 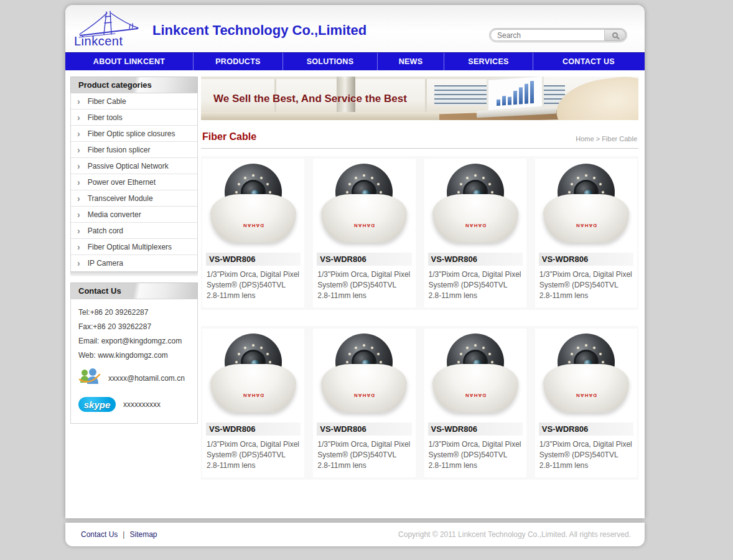 I want to click on category-label: Passive Optical Network, so click(x=128, y=166).